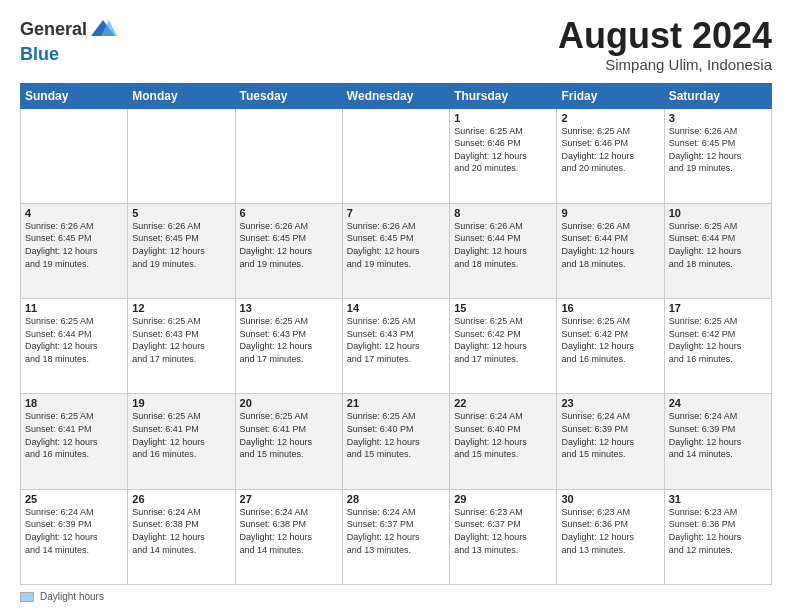 The image size is (792, 612). Describe the element at coordinates (182, 346) in the screenshot. I see `calendar-cell: 12Sunrise: 6:25 AMSunset: 6:43 PMDayligh…` at that location.